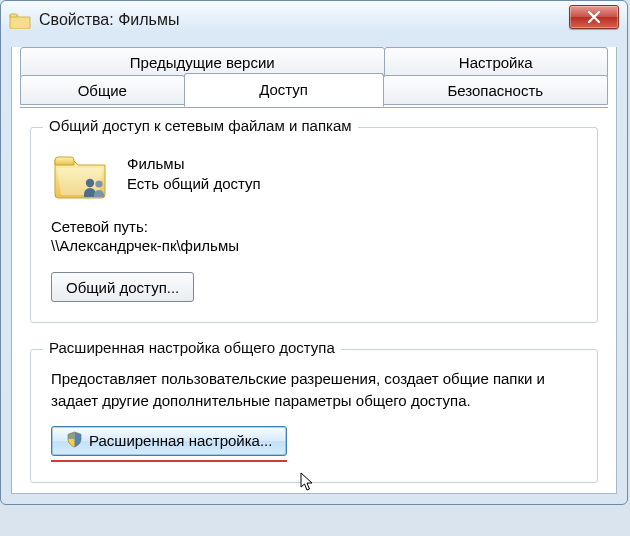  Describe the element at coordinates (194, 164) in the screenshot. I see `shared-folder-name: Фильмы` at that location.